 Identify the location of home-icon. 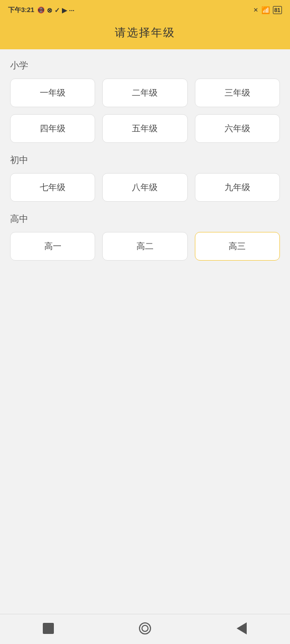
(145, 628).